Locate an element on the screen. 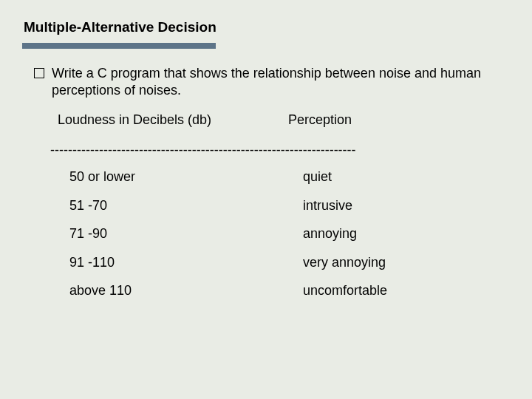 Image resolution: width=532 pixels, height=399 pixels. column-headers: Loudness in Decibels (db) Perception is located at coordinates (268, 120).